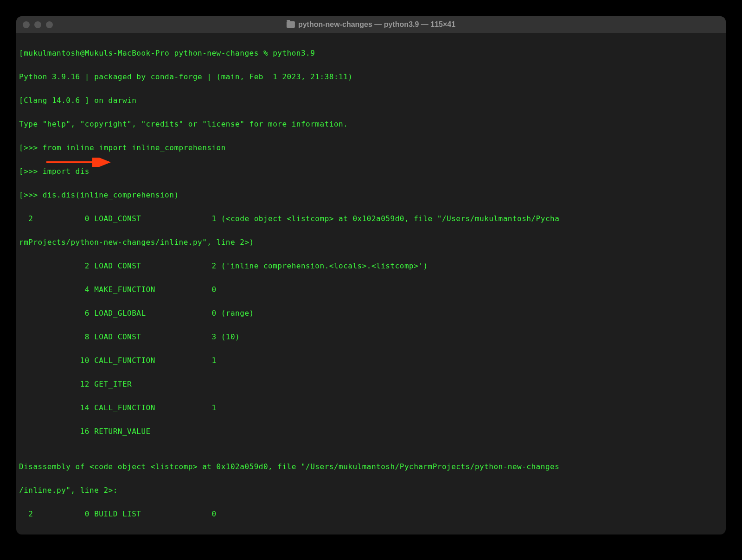  What do you see at coordinates (371, 514) in the screenshot?
I see `terminal-line: 2 0 BUILD_LIST 0` at bounding box center [371, 514].